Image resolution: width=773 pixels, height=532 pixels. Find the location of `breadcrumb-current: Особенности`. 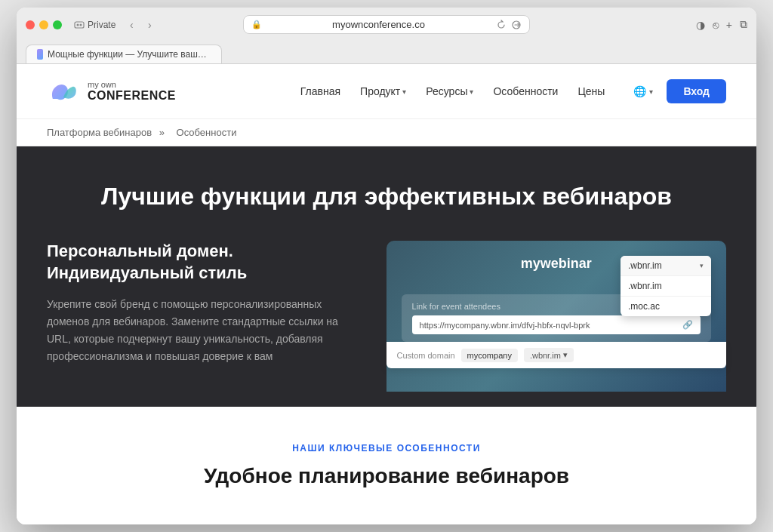

breadcrumb-current: Особенности is located at coordinates (207, 133).